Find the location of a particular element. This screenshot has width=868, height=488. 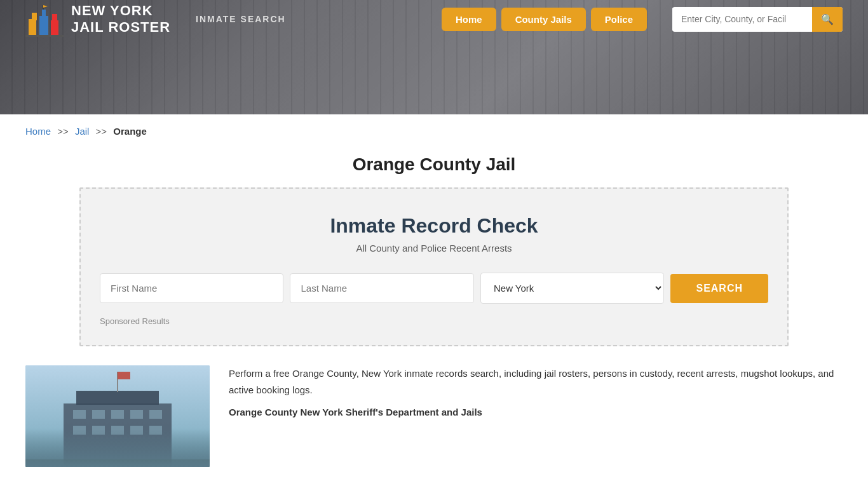

inmate-search-form: AlabamaAlaskaArizonaArkansasCaliforniaCo… is located at coordinates (434, 288).